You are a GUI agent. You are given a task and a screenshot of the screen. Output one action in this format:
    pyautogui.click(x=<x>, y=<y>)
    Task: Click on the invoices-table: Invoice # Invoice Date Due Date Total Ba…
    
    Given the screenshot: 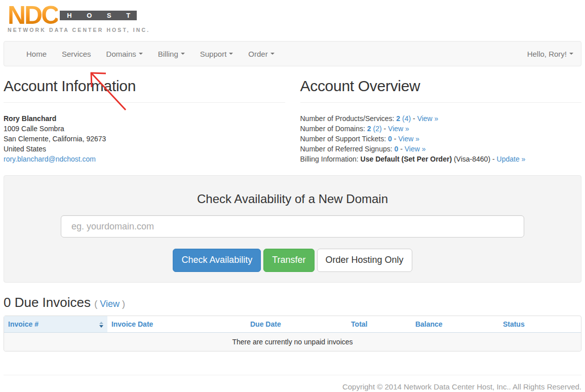 What is the action you would take?
    pyautogui.click(x=293, y=333)
    